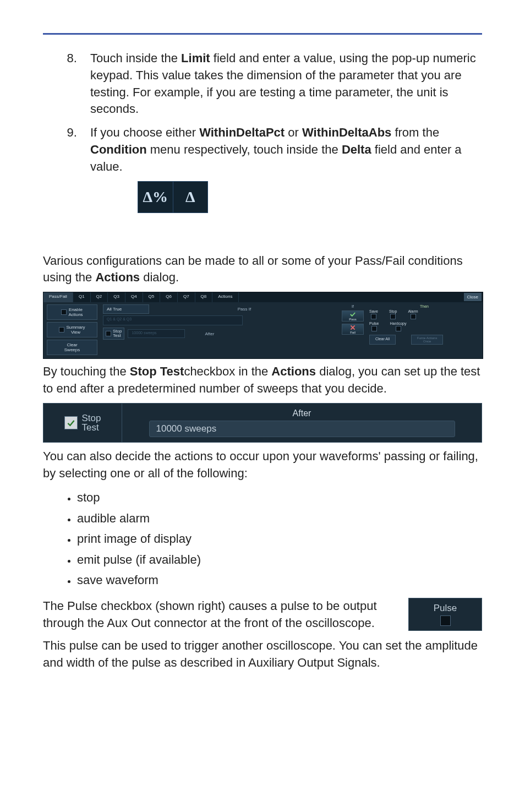  I want to click on bullet-save-waveform: save waveform, so click(280, 580).